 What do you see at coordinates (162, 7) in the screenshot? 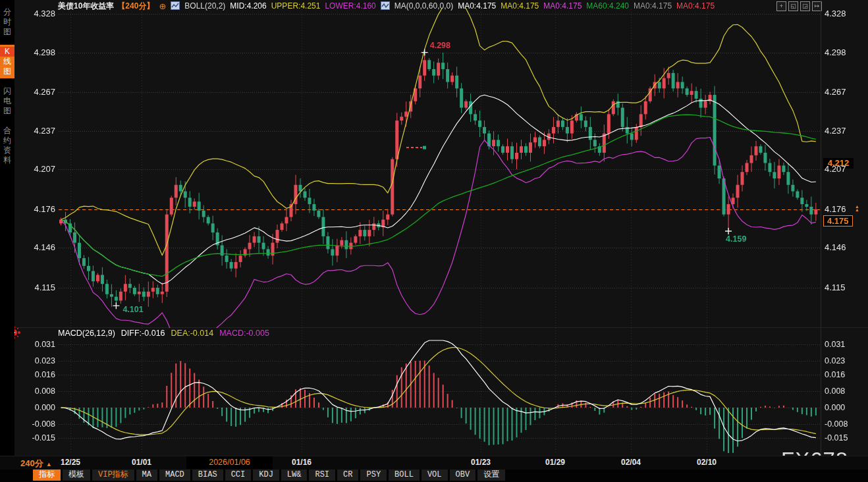
I see `add-indicator-icon: ⊕` at bounding box center [162, 7].